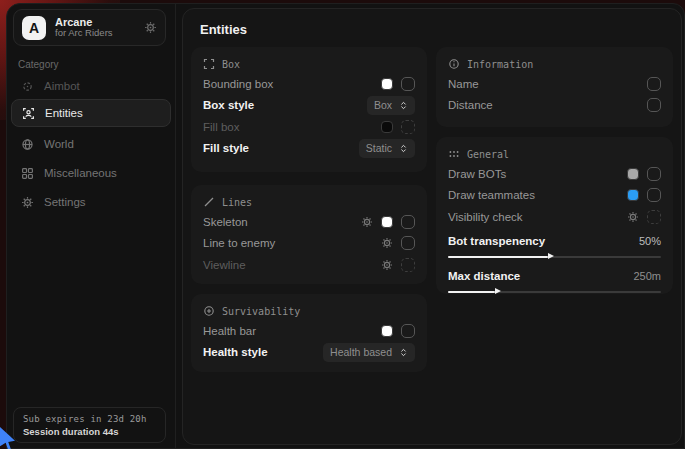 The height and width of the screenshot is (449, 685). What do you see at coordinates (59, 144) in the screenshot?
I see `sidebar-item-label: World` at bounding box center [59, 144].